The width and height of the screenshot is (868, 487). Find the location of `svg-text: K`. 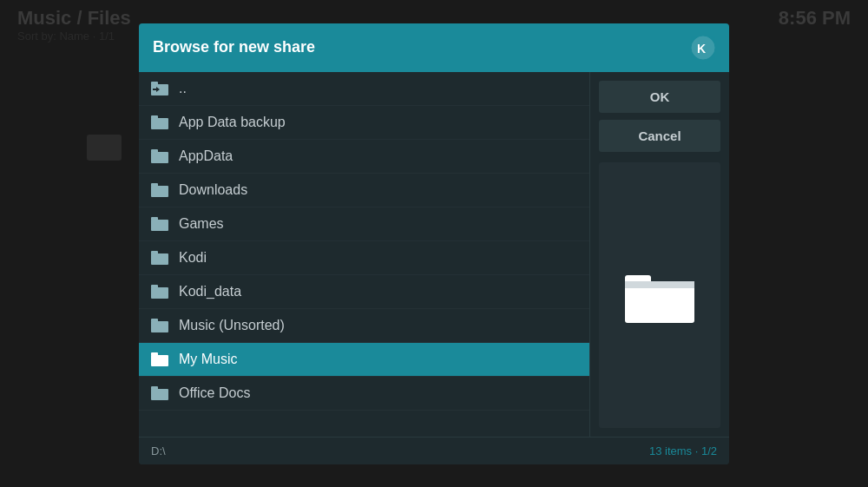

svg-text: K is located at coordinates (701, 49).